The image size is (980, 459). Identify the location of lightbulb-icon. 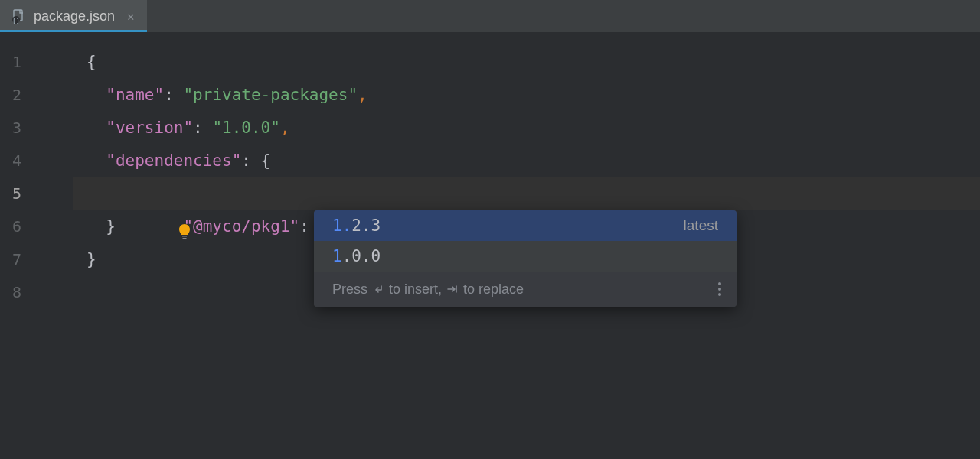
(107, 194).